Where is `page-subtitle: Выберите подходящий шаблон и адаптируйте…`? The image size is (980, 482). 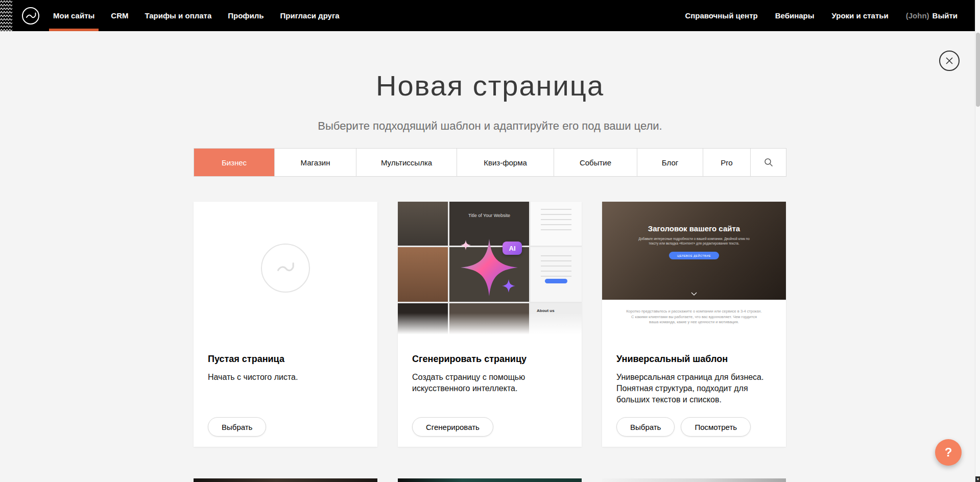 page-subtitle: Выберите подходящий шаблон и адаптируйте… is located at coordinates (490, 126).